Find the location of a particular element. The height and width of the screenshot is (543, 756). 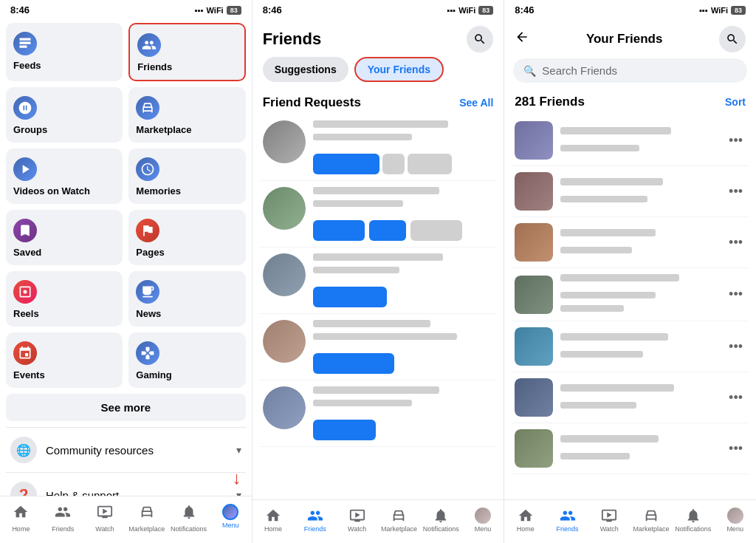

status-icons-1: ▪▪▪ WiFi 83 is located at coordinates (219, 10).